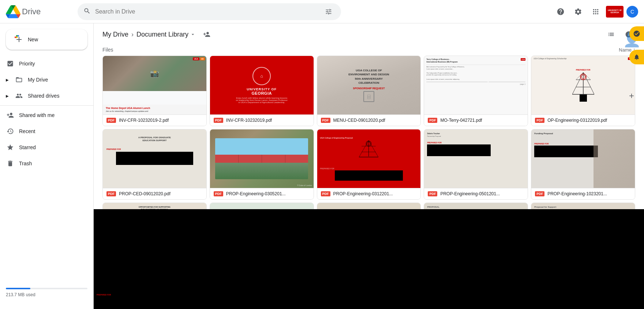 This screenshot has height=309, width=644. What do you see at coordinates (637, 57) in the screenshot?
I see `notification-icon` at bounding box center [637, 57].